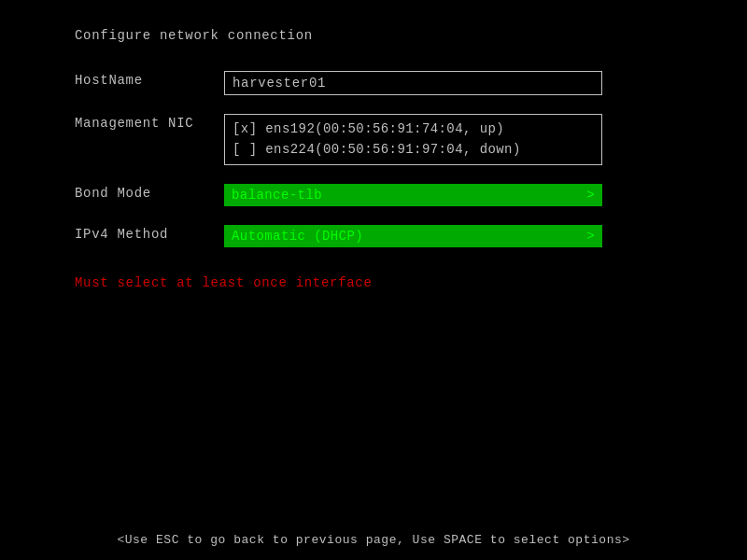 The width and height of the screenshot is (747, 560). I want to click on ipv4-method-value: Automatic (DHCP), so click(297, 236).